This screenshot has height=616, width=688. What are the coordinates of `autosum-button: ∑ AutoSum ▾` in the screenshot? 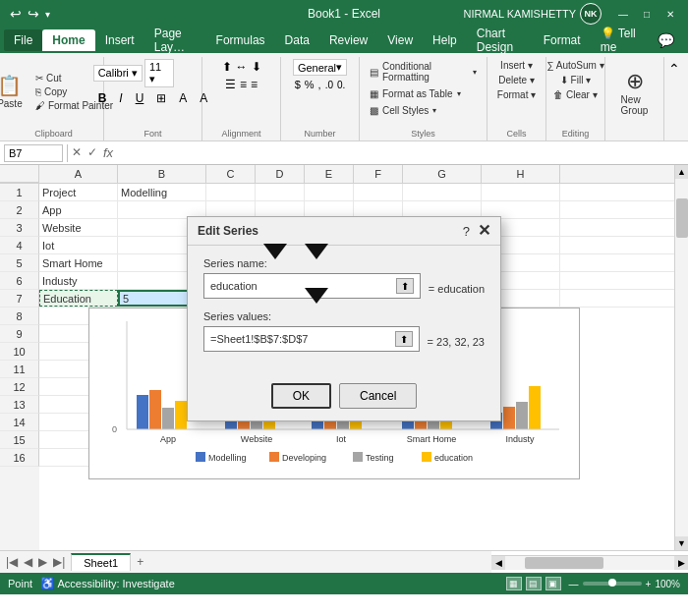 It's located at (575, 65).